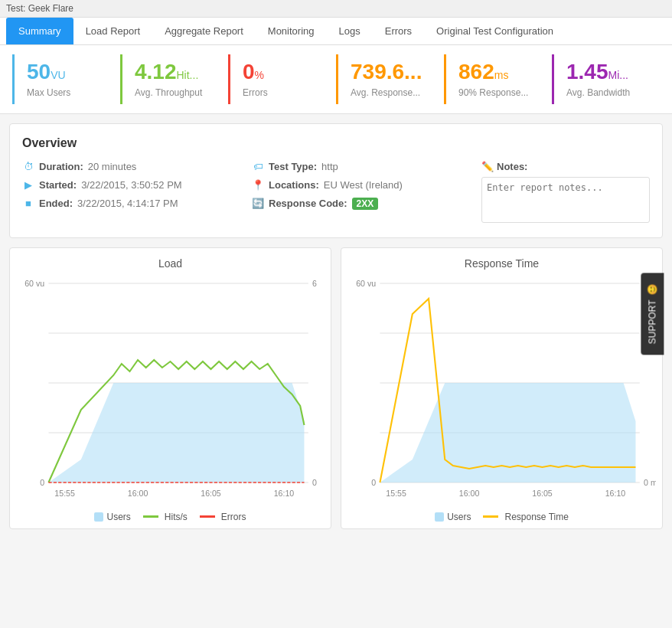  What do you see at coordinates (359, 204) in the screenshot?
I see `overview-row-response-code: 🔄 Response Code: 2XX` at bounding box center [359, 204].